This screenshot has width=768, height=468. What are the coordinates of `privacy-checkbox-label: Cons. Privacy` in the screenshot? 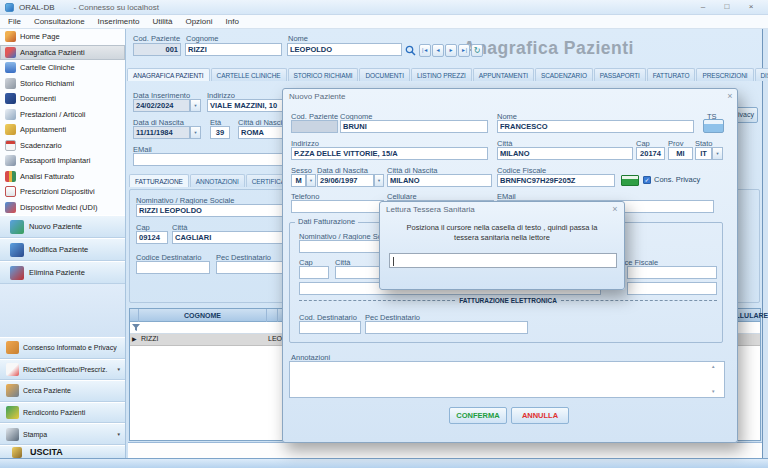 It's located at (677, 180).